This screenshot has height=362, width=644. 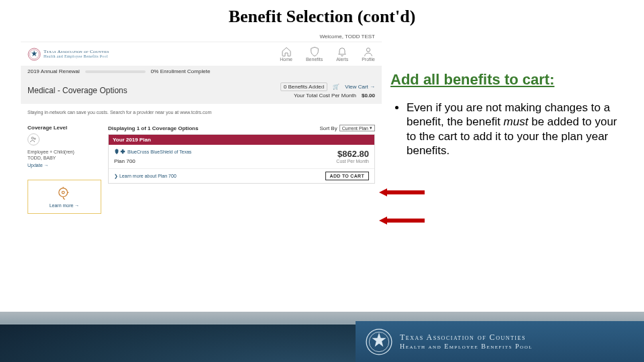 What do you see at coordinates (342, 52) in the screenshot?
I see `bell-icon` at bounding box center [342, 52].